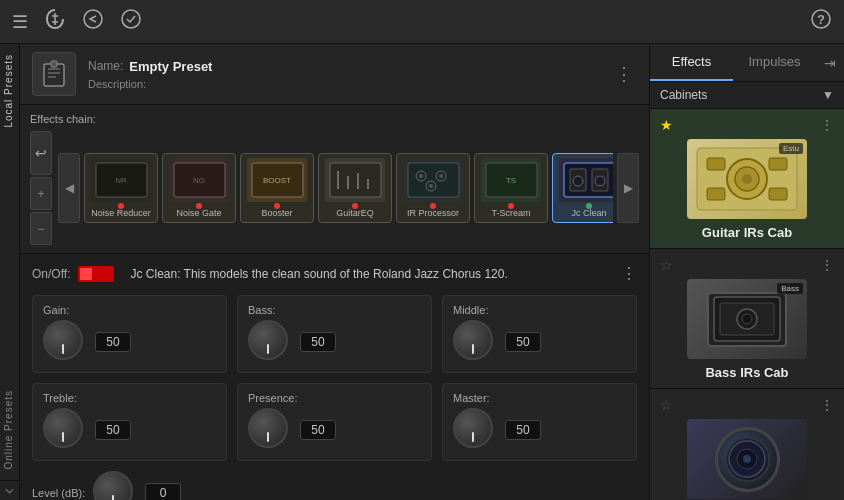 The image size is (844, 500). What do you see at coordinates (774, 62) in the screenshot?
I see `tab-impulses: Impulses` at bounding box center [774, 62].